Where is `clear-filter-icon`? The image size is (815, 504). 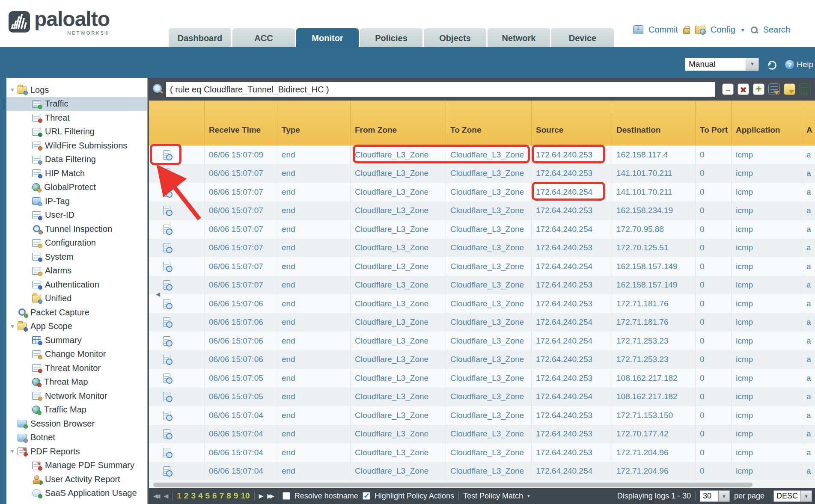
clear-filter-icon is located at coordinates (743, 89).